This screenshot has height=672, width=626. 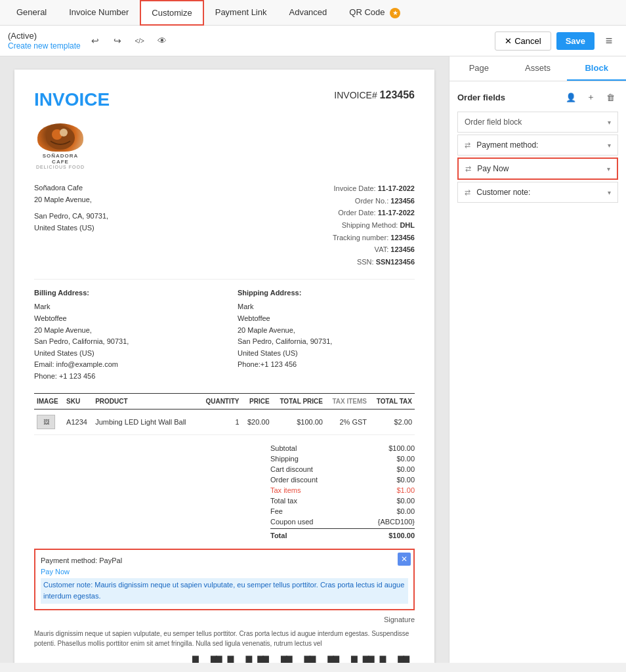 What do you see at coordinates (313, 41) in the screenshot?
I see `toolbar: (Active) Create new template ↩ ↪ </> 👁 ✕…` at bounding box center [313, 41].